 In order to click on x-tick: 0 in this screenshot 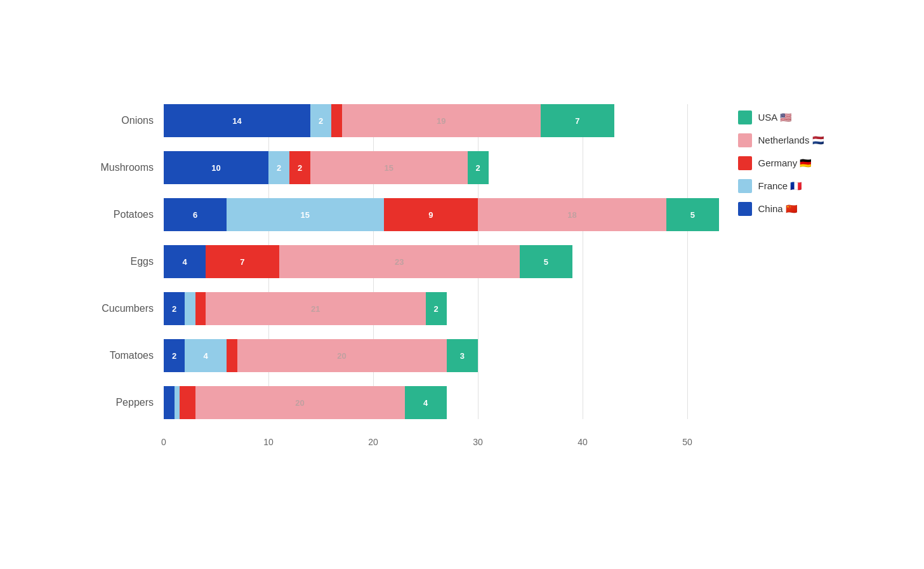, I will do `click(164, 442)`.